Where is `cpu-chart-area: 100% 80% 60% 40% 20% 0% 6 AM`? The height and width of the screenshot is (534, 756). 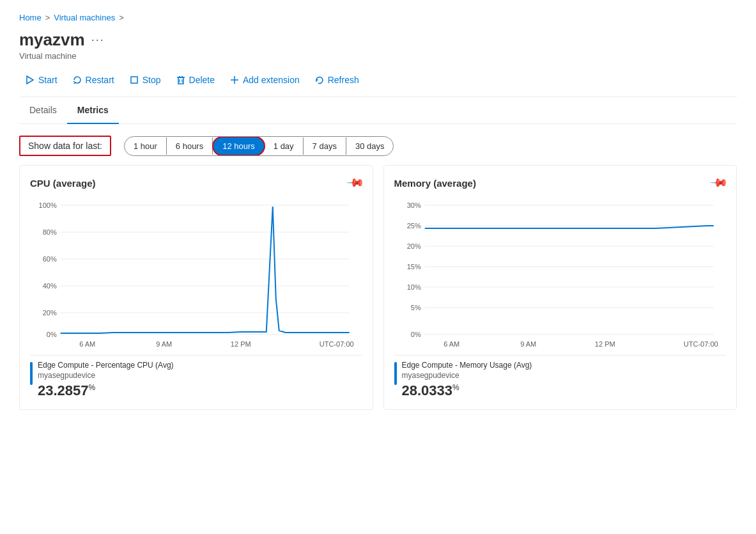 cpu-chart-area: 100% 80% 60% 40% 20% 0% 6 AM is located at coordinates (196, 273).